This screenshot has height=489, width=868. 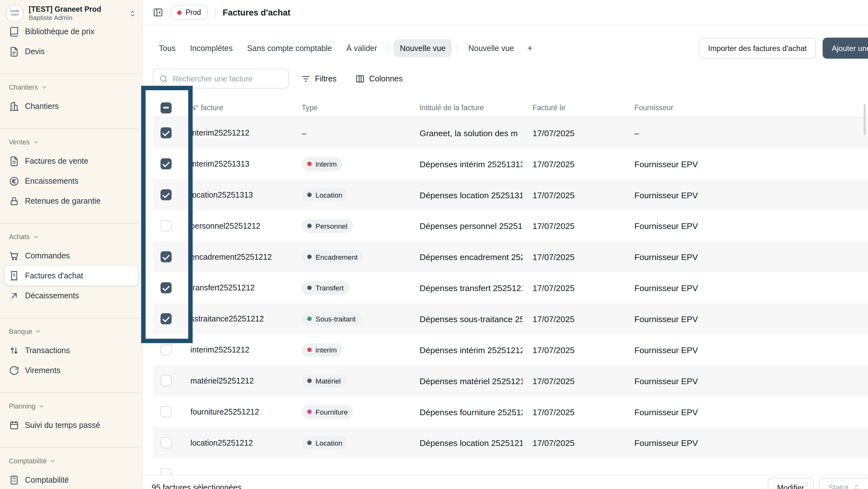 What do you see at coordinates (167, 48) in the screenshot?
I see `tab-tous: Tous` at bounding box center [167, 48].